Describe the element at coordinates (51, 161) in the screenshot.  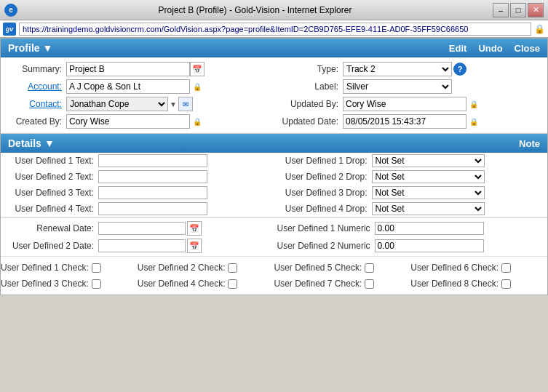
I see `ud-text1-label: User Defined 1 Text:` at that location.